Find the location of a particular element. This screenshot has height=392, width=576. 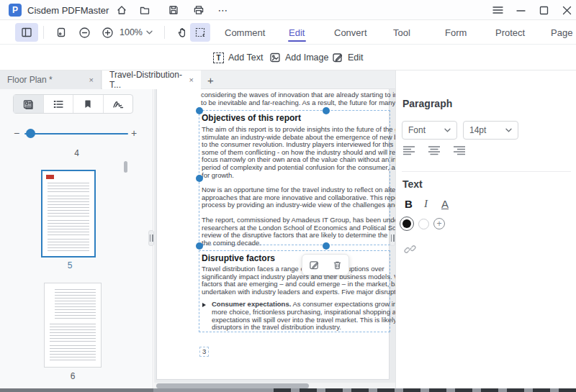

zoom-in-button is located at coordinates (107, 32).